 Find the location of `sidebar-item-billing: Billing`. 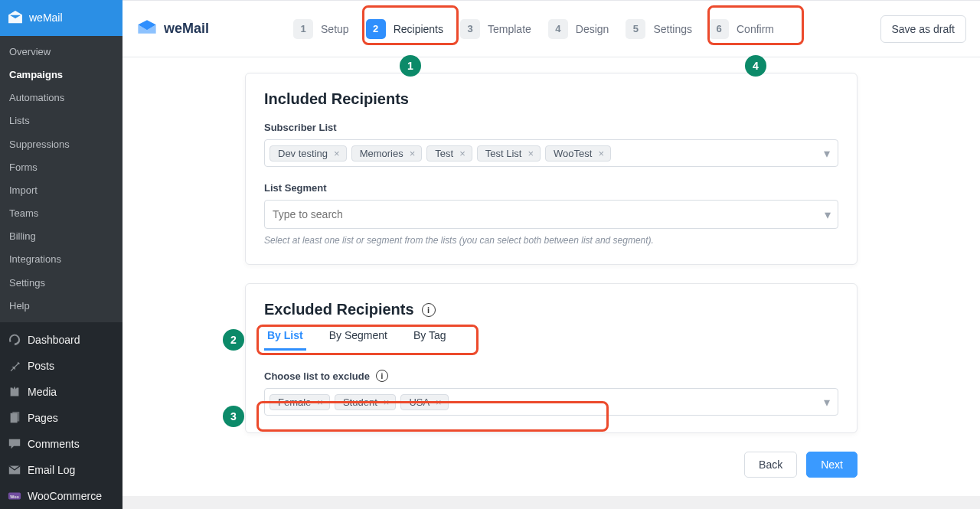

sidebar-item-billing: Billing is located at coordinates (61, 237).